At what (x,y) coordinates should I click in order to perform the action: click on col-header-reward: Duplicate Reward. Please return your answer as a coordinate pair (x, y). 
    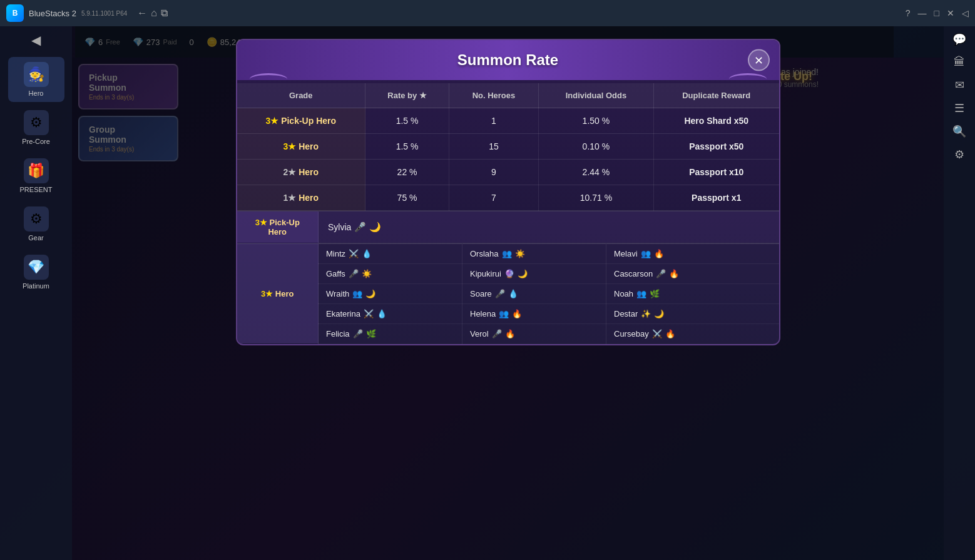
    Looking at the image, I should click on (716, 96).